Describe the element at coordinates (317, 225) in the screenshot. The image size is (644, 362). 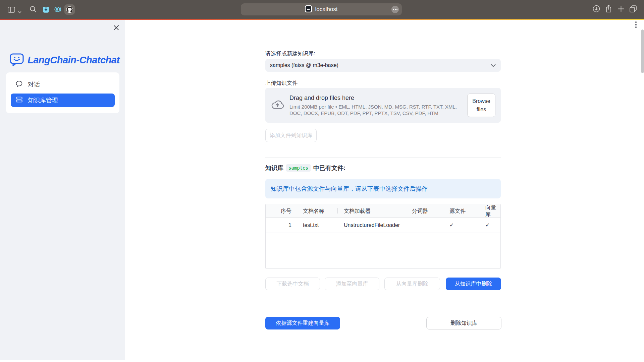
I see `cell-filename: test.txt` at that location.